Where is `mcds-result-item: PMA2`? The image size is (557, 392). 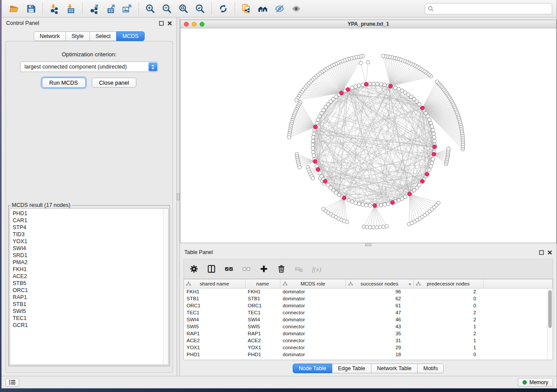 mcds-result-item: PMA2 is located at coordinates (90, 262).